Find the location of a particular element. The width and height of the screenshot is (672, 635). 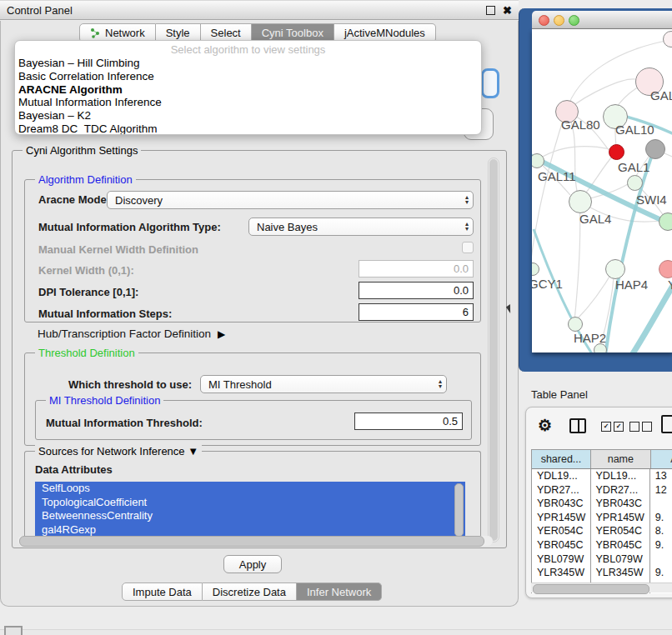

algorithm-definition-legend: Algorithm Definition is located at coordinates (85, 180).